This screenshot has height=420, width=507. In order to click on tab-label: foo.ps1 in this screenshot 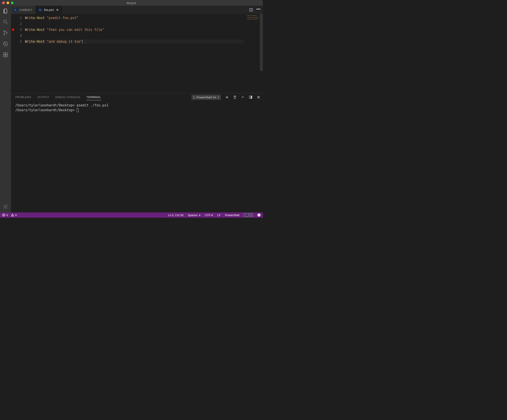, I will do `click(49, 10)`.